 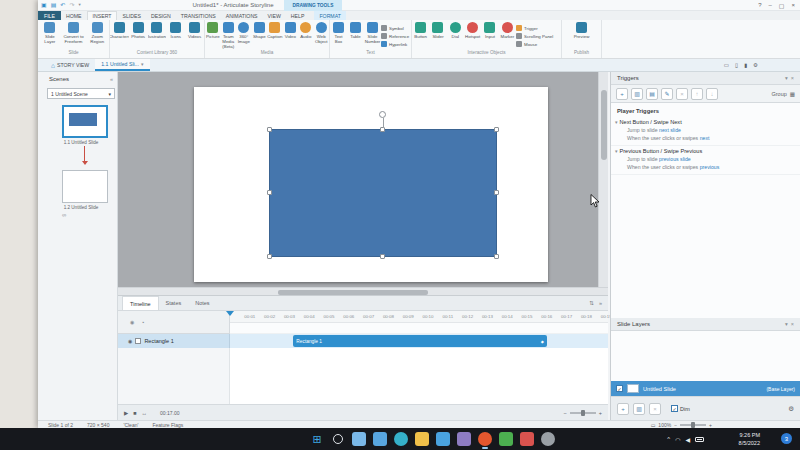 What do you see at coordinates (786, 438) in the screenshot?
I see `notification-badge: 3` at bounding box center [786, 438].